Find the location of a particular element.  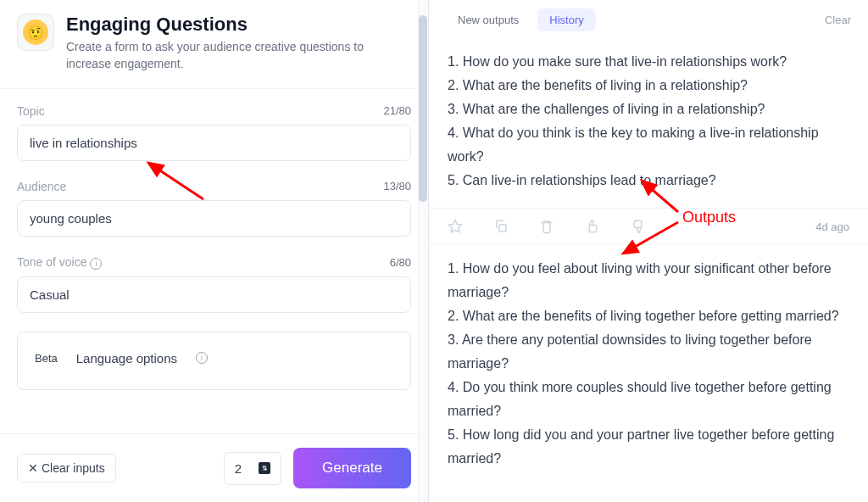

scrollbar-thumb is located at coordinates (423, 109).